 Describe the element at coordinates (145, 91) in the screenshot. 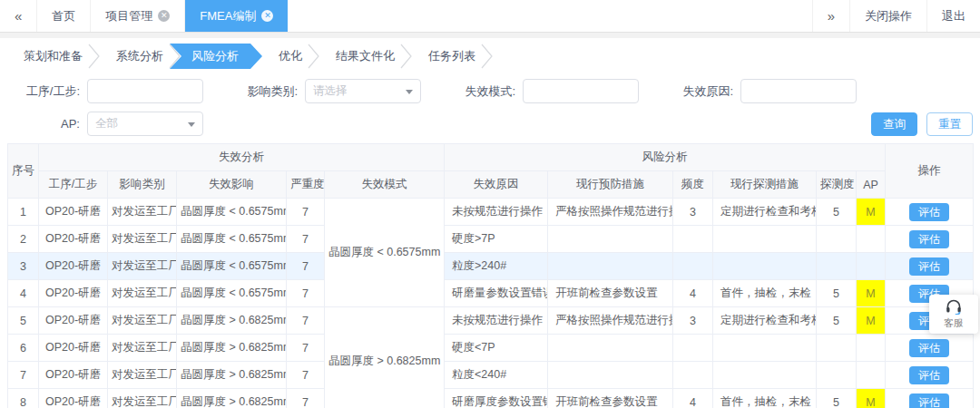

I see `process-step-input` at that location.